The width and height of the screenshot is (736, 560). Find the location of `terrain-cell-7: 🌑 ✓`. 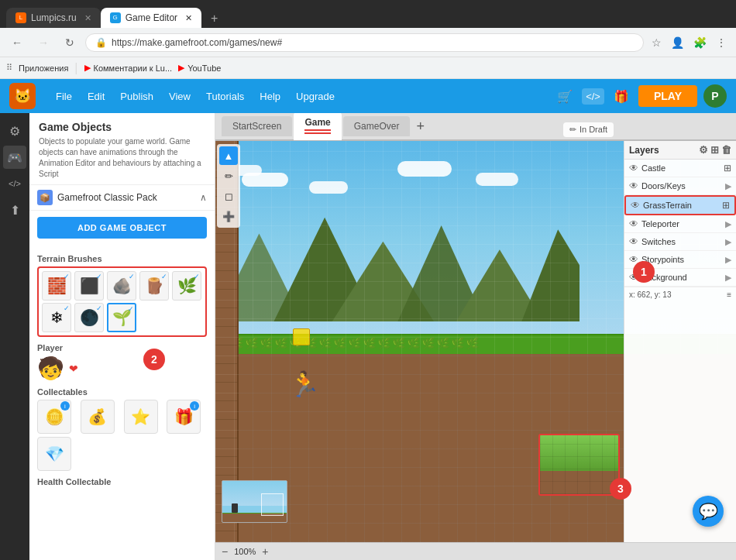

terrain-cell-7: 🌑 ✓ is located at coordinates (89, 318).